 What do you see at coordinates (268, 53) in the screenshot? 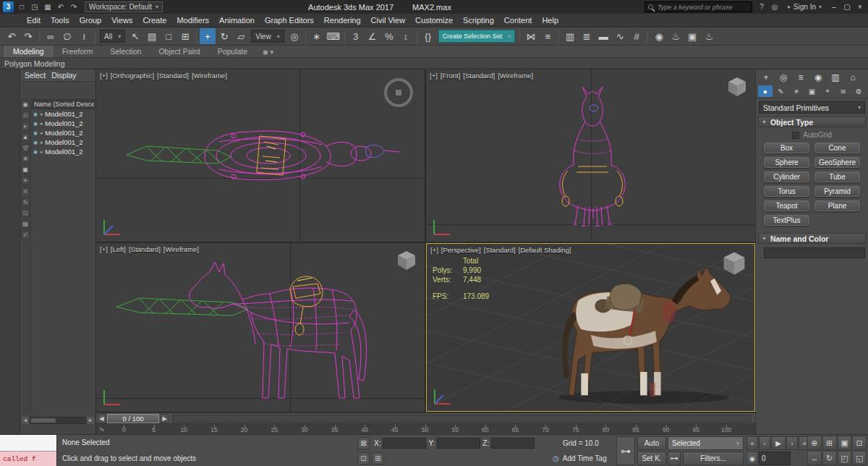
I see `ribbon-config-icon: ◉ ▾` at bounding box center [268, 53].